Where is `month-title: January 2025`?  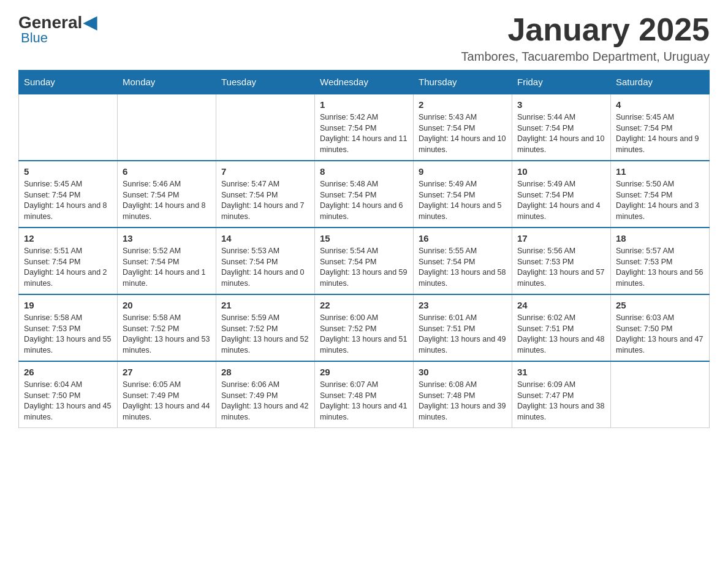 month-title: January 2025 is located at coordinates (586, 29).